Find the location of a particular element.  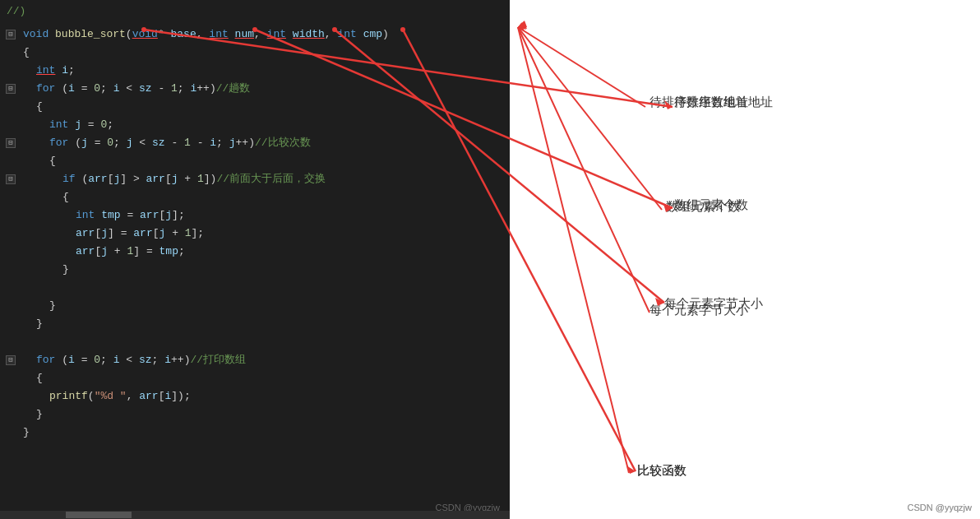

line-content-12: arr[j] = arr[j + 1]; is located at coordinates (263, 234).